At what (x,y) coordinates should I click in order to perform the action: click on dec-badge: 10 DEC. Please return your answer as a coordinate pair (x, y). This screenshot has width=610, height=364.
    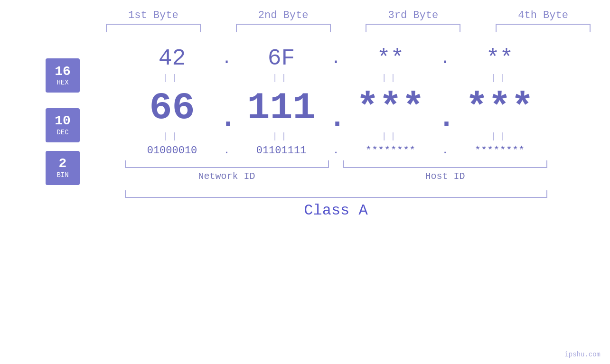
    Looking at the image, I should click on (63, 125).